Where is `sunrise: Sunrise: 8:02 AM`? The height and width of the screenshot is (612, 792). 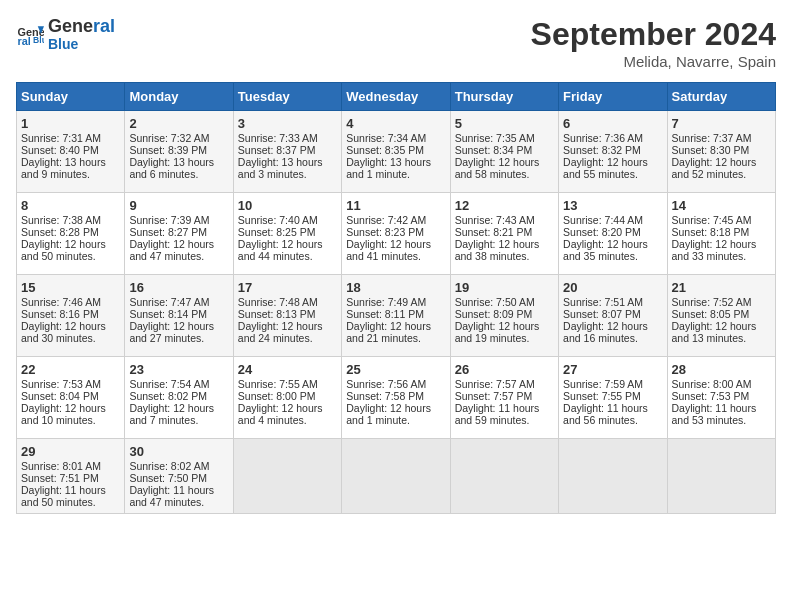 sunrise: Sunrise: 8:02 AM is located at coordinates (169, 466).